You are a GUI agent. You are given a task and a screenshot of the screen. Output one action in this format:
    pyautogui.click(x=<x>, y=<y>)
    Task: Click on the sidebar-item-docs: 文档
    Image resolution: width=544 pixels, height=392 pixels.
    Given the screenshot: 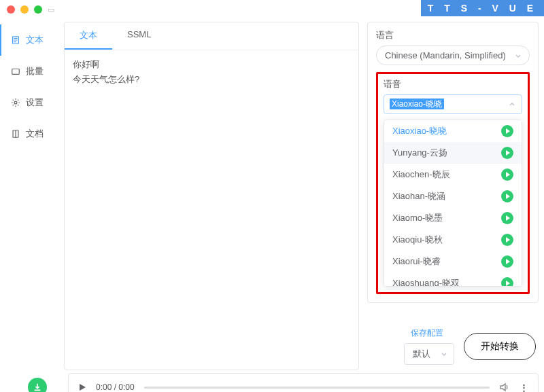 What is the action you would take?
    pyautogui.click(x=31, y=134)
    